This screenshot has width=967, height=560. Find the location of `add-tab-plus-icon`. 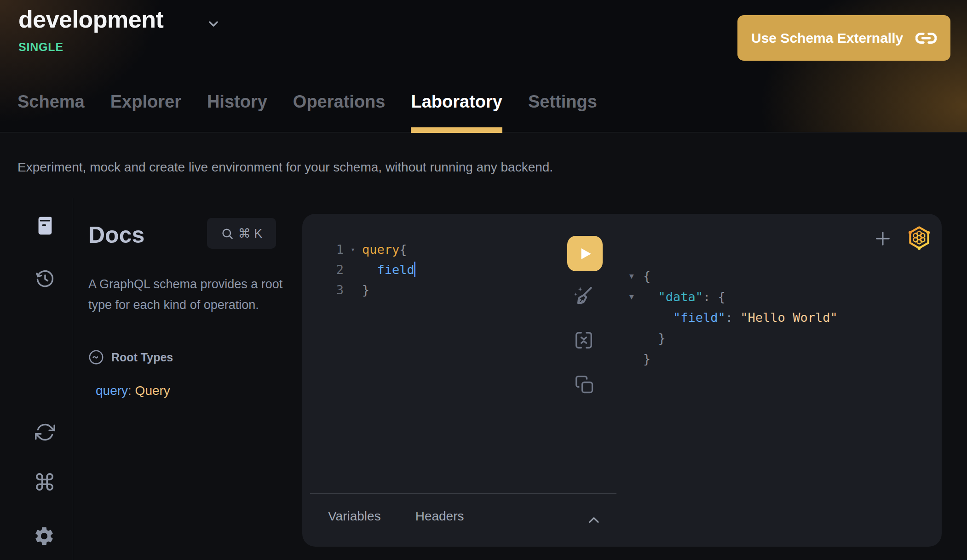

add-tab-plus-icon is located at coordinates (883, 240).